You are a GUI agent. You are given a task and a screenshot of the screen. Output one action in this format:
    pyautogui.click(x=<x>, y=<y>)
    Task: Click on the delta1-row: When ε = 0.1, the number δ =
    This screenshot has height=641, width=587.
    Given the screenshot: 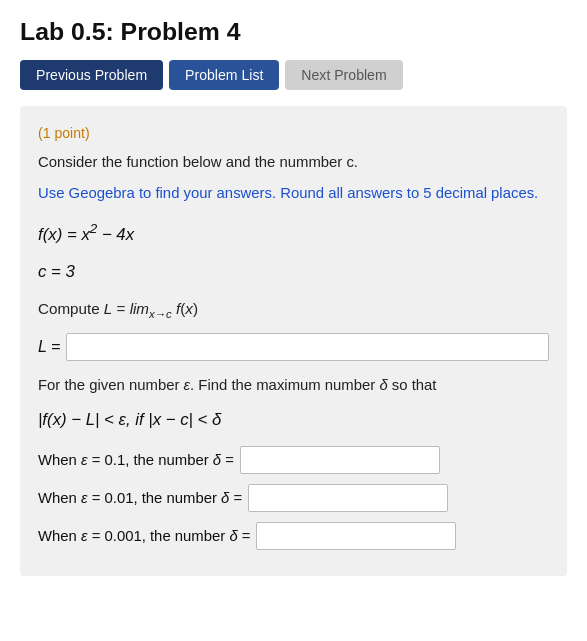 What is the action you would take?
    pyautogui.click(x=294, y=460)
    